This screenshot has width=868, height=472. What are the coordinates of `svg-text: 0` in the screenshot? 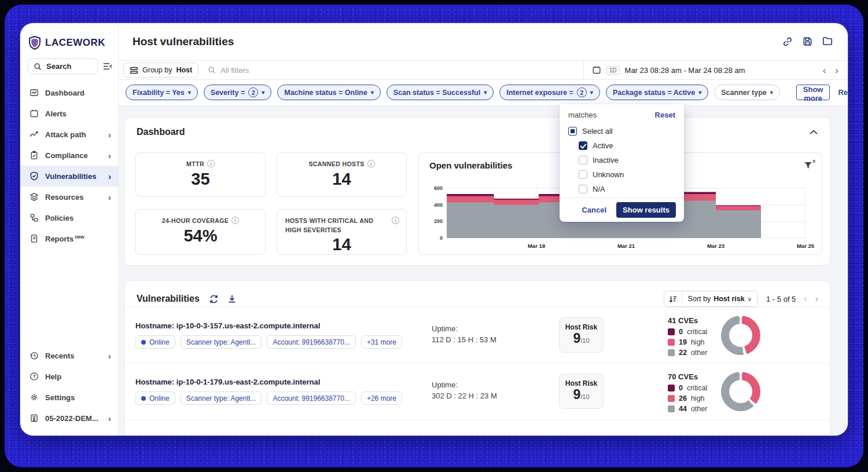 It's located at (441, 238).